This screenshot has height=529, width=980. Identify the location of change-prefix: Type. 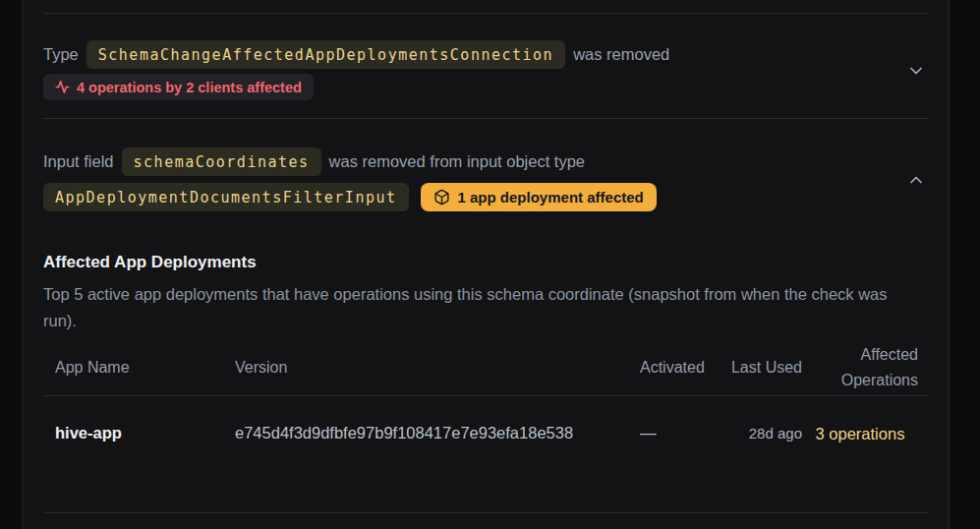
(61, 55).